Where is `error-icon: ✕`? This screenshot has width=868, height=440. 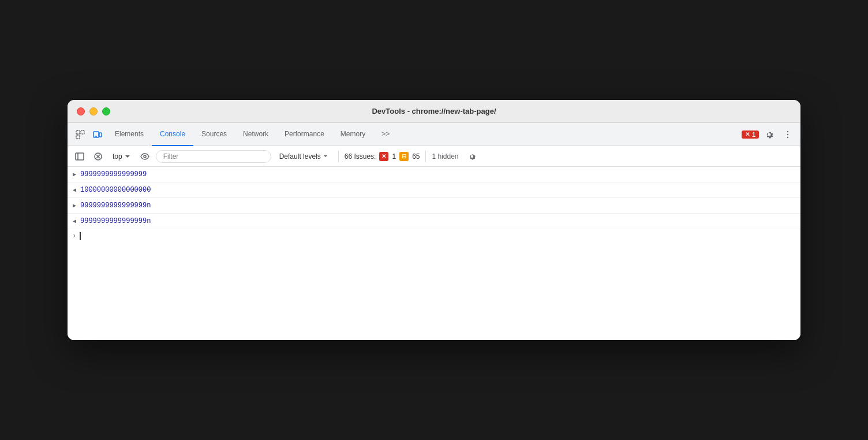 error-icon: ✕ is located at coordinates (747, 134).